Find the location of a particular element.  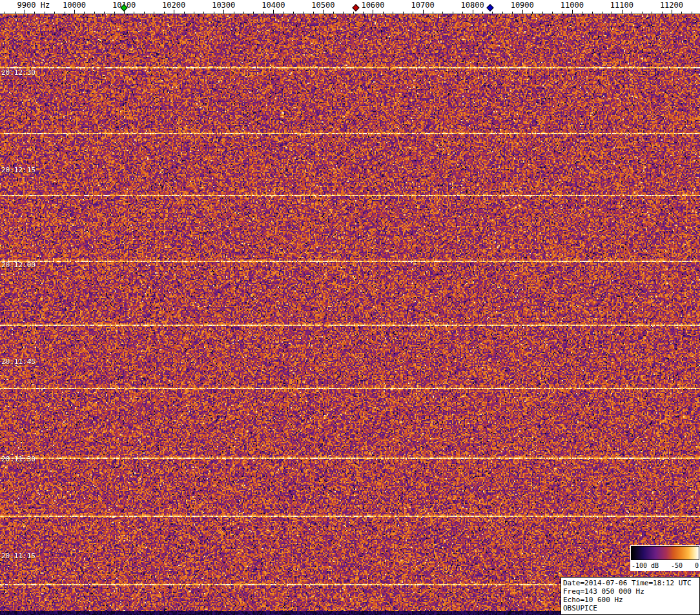

blue-frequency-marker is located at coordinates (489, 8).